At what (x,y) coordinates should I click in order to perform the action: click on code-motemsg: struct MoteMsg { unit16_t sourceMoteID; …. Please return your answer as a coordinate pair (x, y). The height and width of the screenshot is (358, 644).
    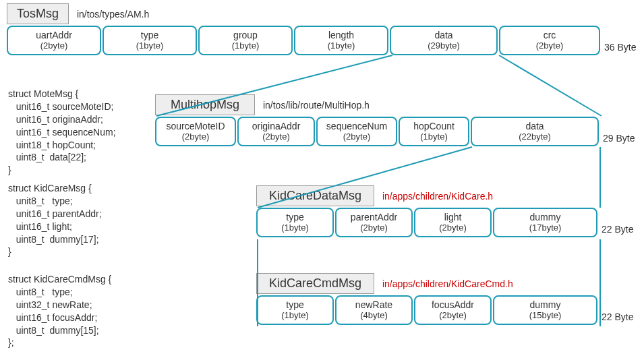
    Looking at the image, I should click on (62, 132).